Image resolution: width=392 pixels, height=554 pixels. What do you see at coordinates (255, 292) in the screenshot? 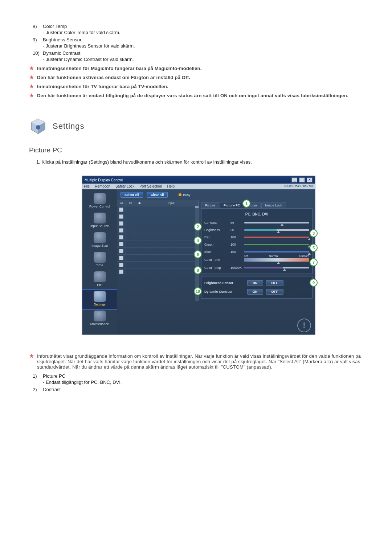
I see `dynamic-contrast-on: ON` at bounding box center [255, 292].